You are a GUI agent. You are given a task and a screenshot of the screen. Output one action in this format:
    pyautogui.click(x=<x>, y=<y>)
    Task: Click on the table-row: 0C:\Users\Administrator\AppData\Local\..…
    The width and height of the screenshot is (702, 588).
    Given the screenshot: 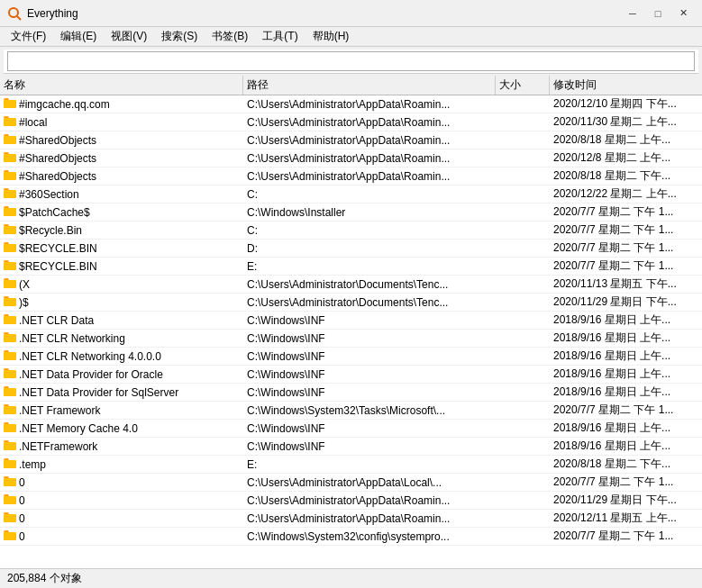 What is the action you would take?
    pyautogui.click(x=351, y=483)
    